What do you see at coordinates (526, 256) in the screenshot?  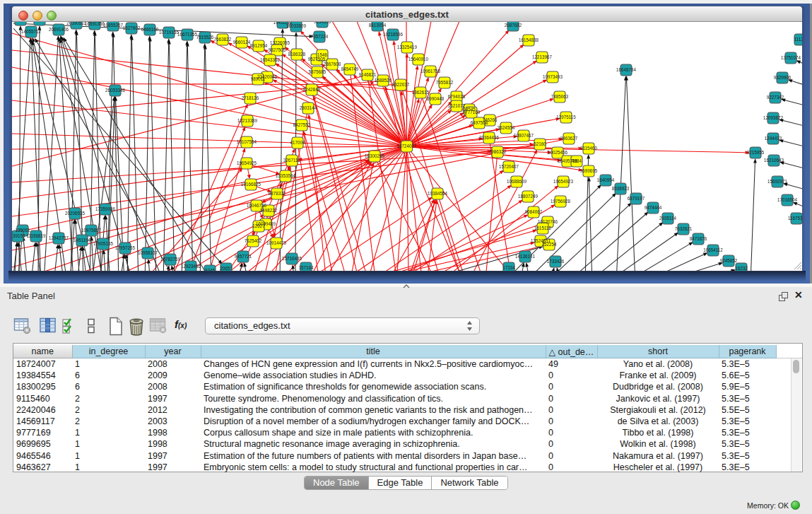 I see `svg-text: 14136141` at bounding box center [526, 256].